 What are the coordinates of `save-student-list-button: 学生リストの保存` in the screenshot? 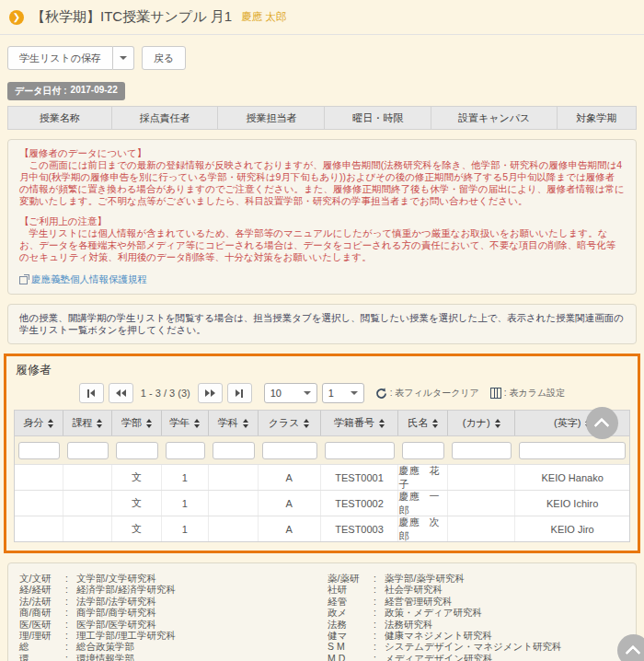 It's located at (61, 58).